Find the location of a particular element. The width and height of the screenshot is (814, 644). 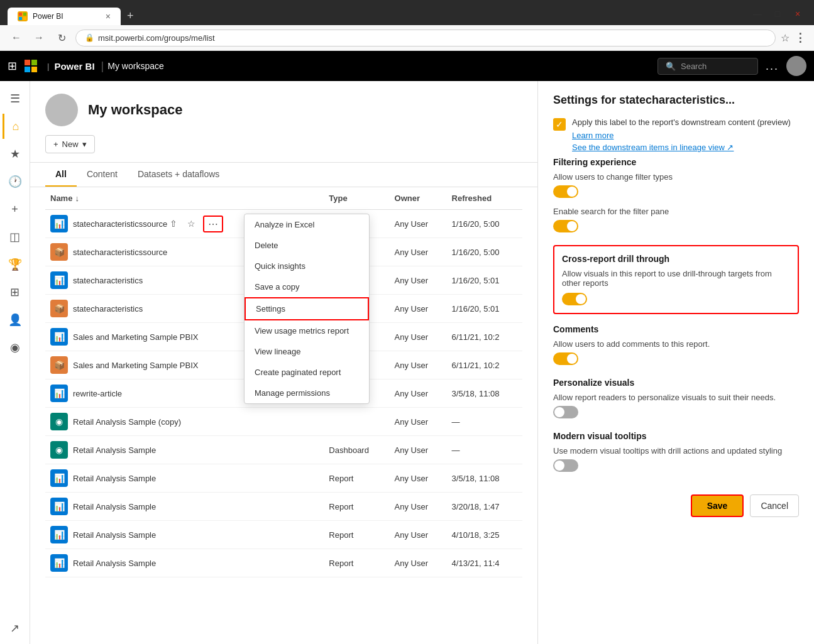

sidebar-learning-icon: ◉ is located at coordinates (15, 347).